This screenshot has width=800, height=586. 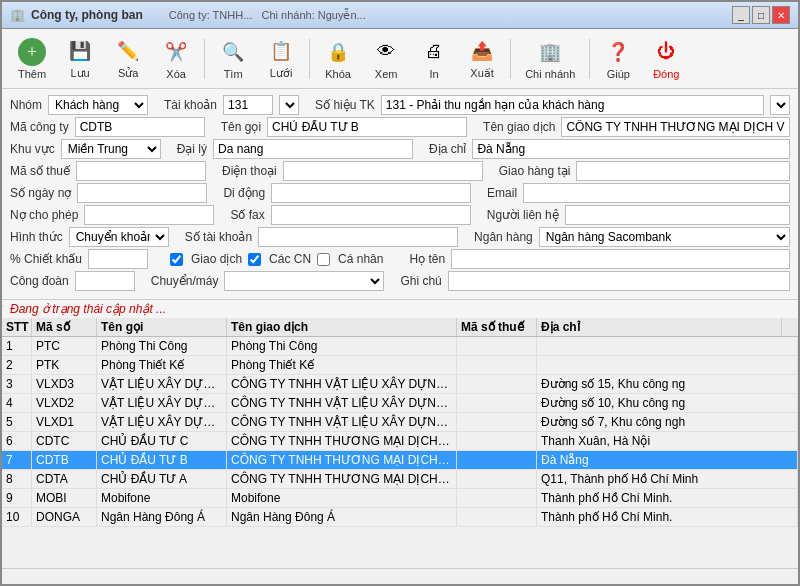 What do you see at coordinates (371, 215) in the screenshot?
I see `sofax-input` at bounding box center [371, 215].